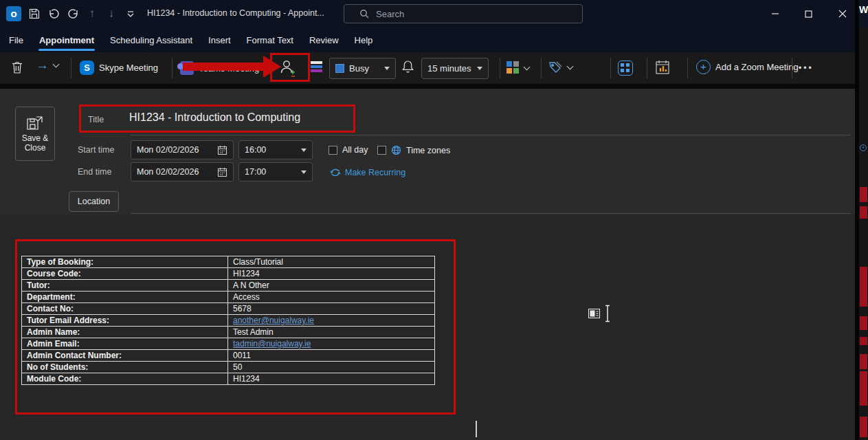  What do you see at coordinates (775, 14) in the screenshot?
I see `minimize-button` at bounding box center [775, 14].